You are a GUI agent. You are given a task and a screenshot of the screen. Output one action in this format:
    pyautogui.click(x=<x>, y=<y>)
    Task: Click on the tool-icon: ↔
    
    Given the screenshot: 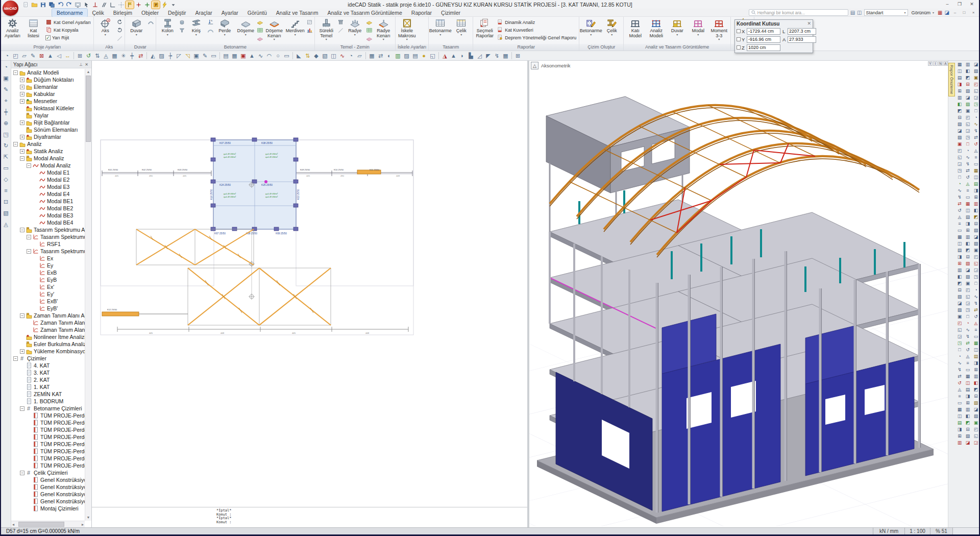 What is the action you would take?
    pyautogui.click(x=67, y=56)
    